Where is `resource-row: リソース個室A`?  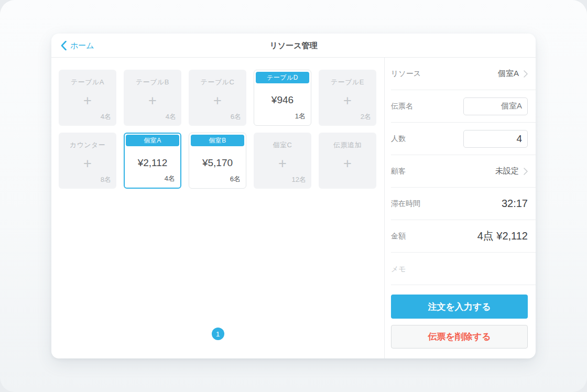
resource-row: リソース個室A is located at coordinates (463, 74).